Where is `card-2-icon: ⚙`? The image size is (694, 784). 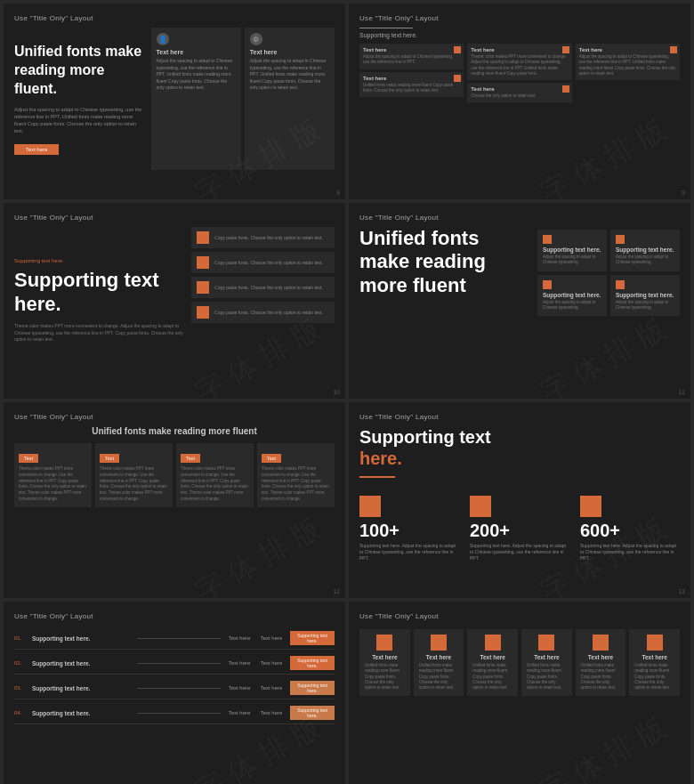 card-2-icon: ⚙ is located at coordinates (256, 39).